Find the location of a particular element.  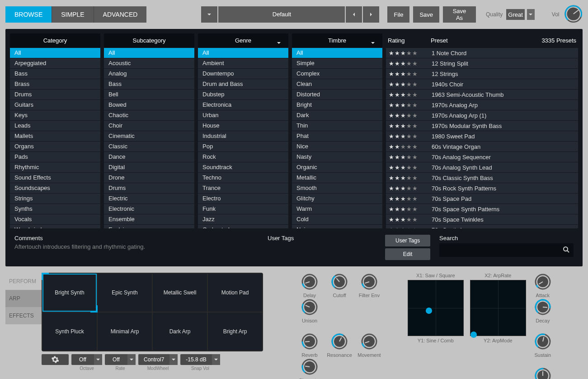

column-header: Genre is located at coordinates (243, 41).